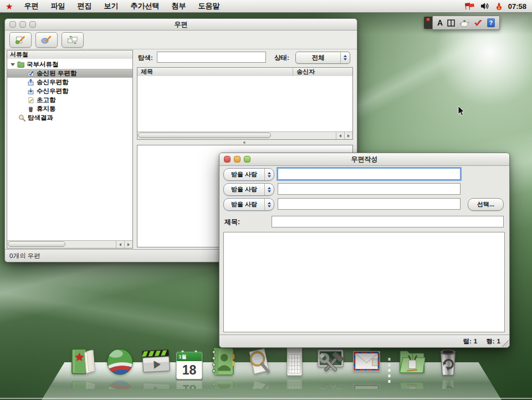  Describe the element at coordinates (190, 371) in the screenshot. I see `dock-calendar: 1월 18 1월 18` at that location.